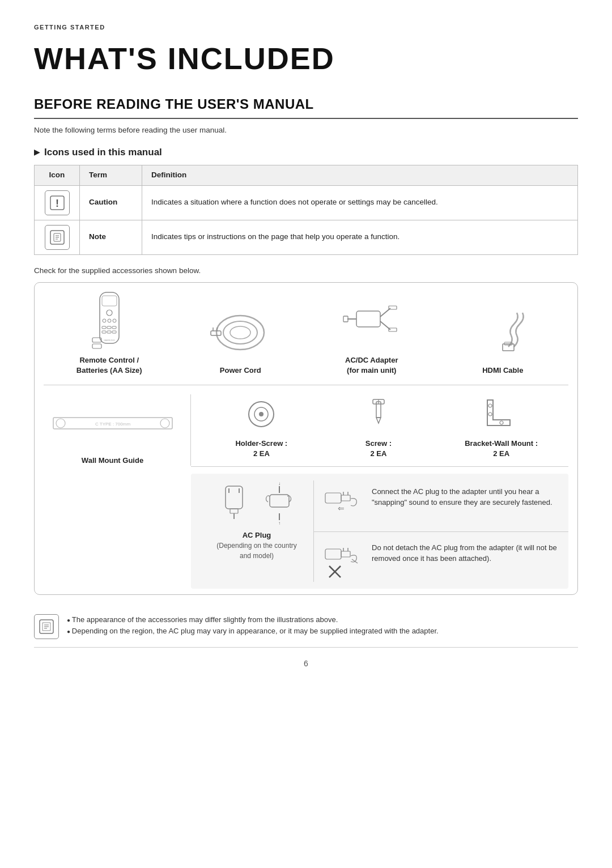  Describe the element at coordinates (306, 59) in the screenshot. I see `main-title: WHAT'S INCLUDED` at that location.